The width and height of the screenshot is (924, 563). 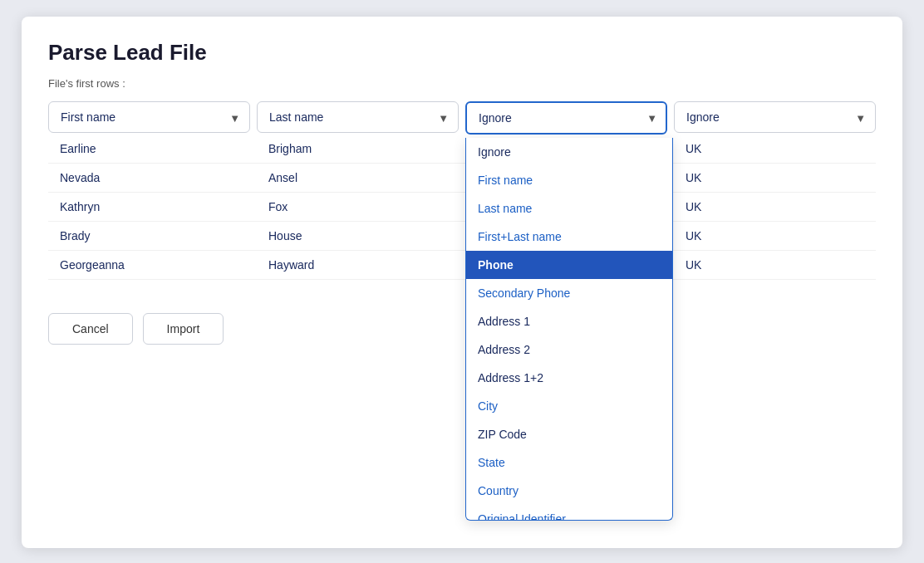 What do you see at coordinates (357, 117) in the screenshot?
I see `column-select-2: Last name` at bounding box center [357, 117].